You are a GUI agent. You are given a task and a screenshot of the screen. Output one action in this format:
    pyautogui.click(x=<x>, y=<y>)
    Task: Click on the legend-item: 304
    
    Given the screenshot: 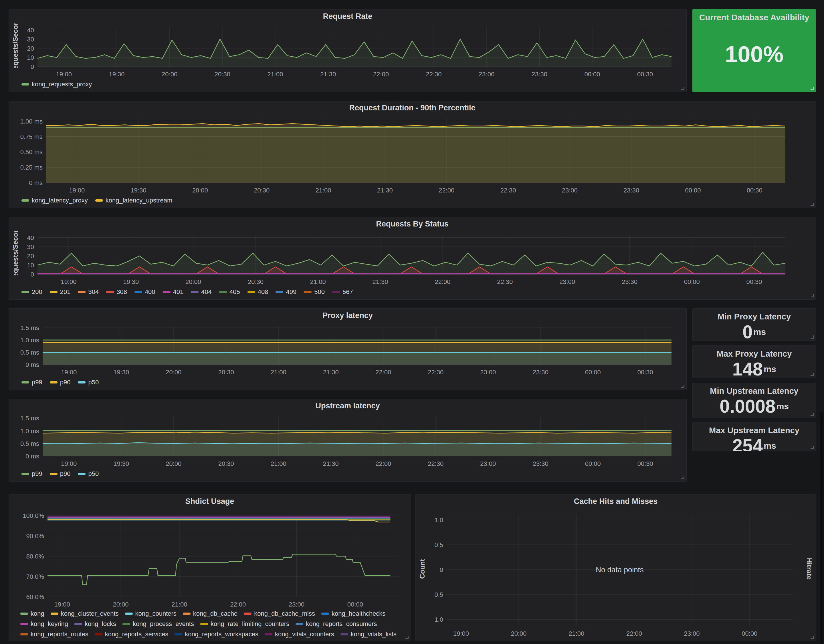 What is the action you would take?
    pyautogui.click(x=88, y=292)
    